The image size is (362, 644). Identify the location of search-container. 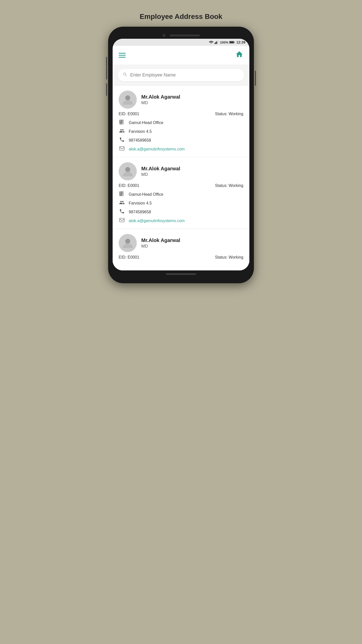
(181, 75).